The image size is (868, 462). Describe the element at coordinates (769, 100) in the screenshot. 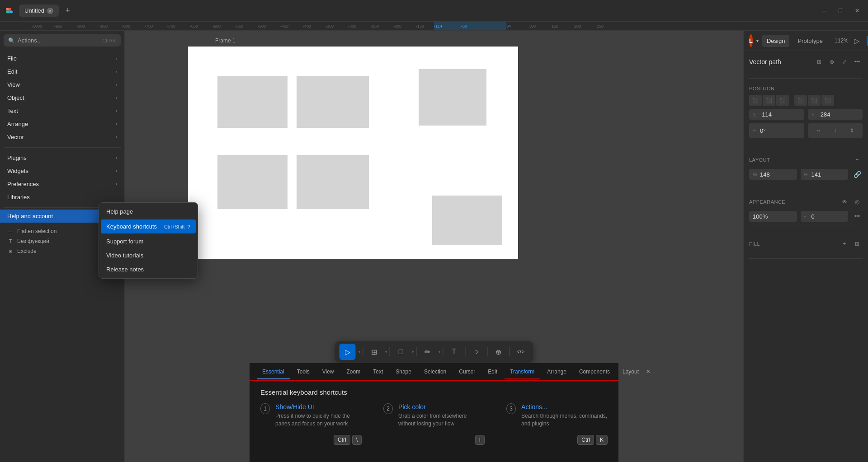

I see `align-center-h: ⬛` at that location.